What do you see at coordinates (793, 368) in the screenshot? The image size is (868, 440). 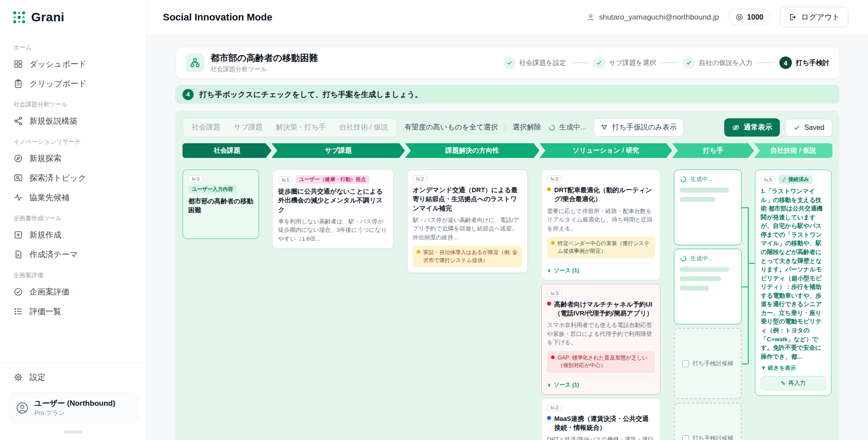 I see `show-more-link: ▼ 続きを表示` at bounding box center [793, 368].